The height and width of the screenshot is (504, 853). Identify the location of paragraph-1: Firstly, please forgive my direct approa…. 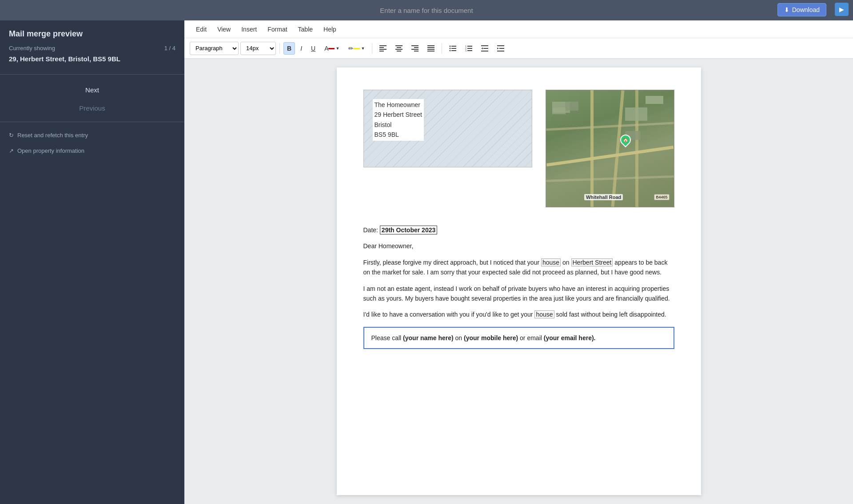
(519, 267).